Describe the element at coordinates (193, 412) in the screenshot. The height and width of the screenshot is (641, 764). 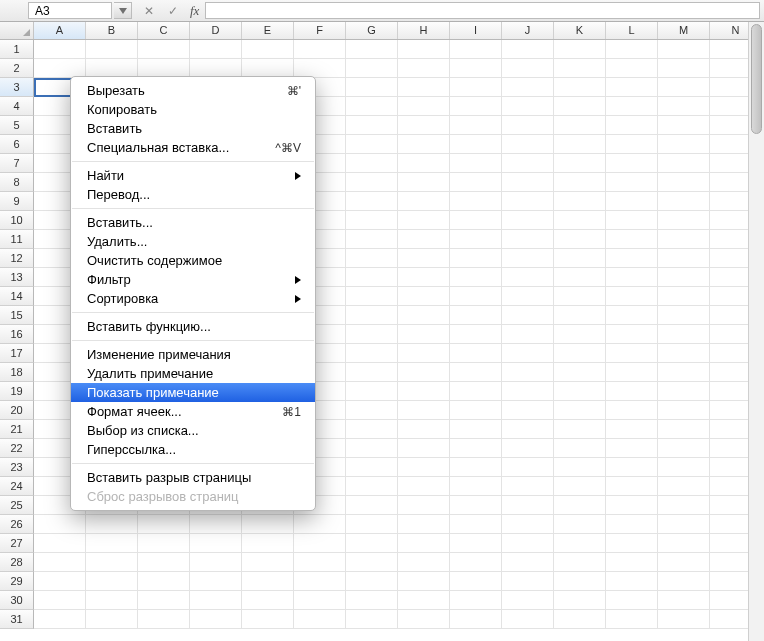
I see `menu-item: Формат ячеек...⌘1` at that location.